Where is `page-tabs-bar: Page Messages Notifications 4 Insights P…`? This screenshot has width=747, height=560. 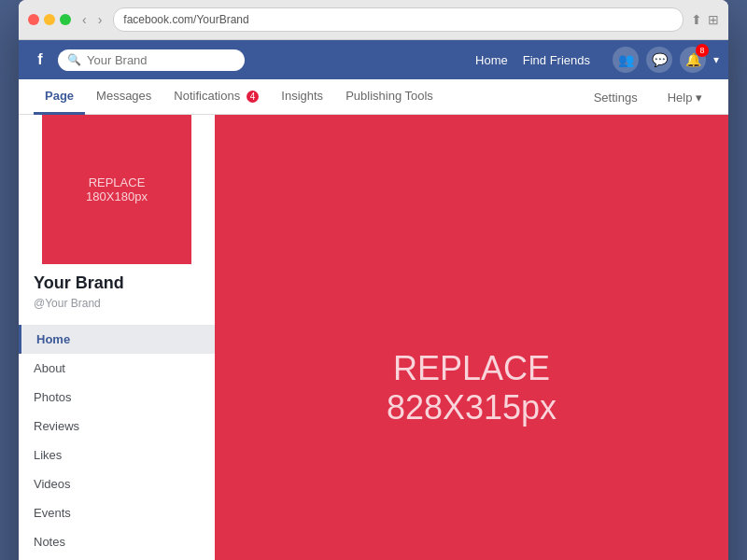
page-tabs-bar: Page Messages Notifications 4 Insights P… is located at coordinates (374, 97).